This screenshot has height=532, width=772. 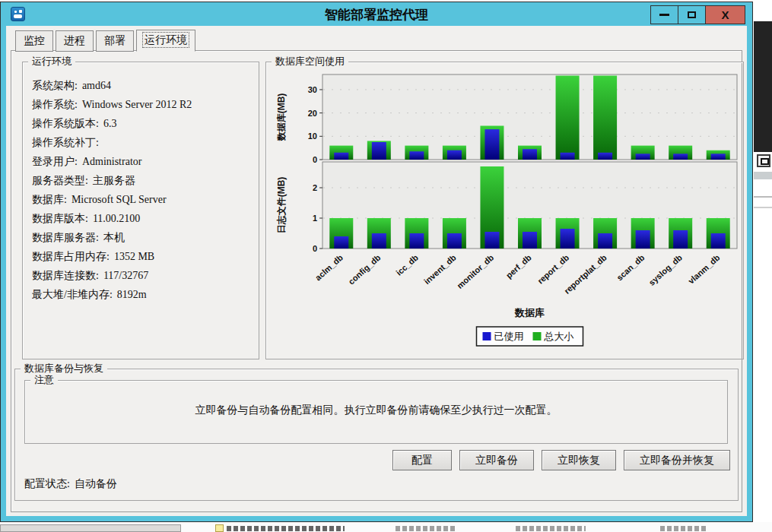 What do you see at coordinates (143, 143) in the screenshot?
I see `env-row-os-patch: 操作系统补丁:` at bounding box center [143, 143].